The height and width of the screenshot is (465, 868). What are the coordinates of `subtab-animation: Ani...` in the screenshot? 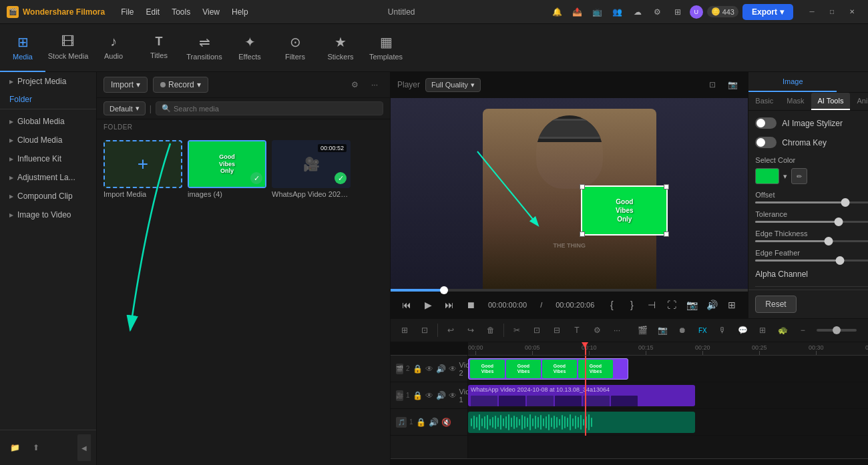 It's located at (859, 101).